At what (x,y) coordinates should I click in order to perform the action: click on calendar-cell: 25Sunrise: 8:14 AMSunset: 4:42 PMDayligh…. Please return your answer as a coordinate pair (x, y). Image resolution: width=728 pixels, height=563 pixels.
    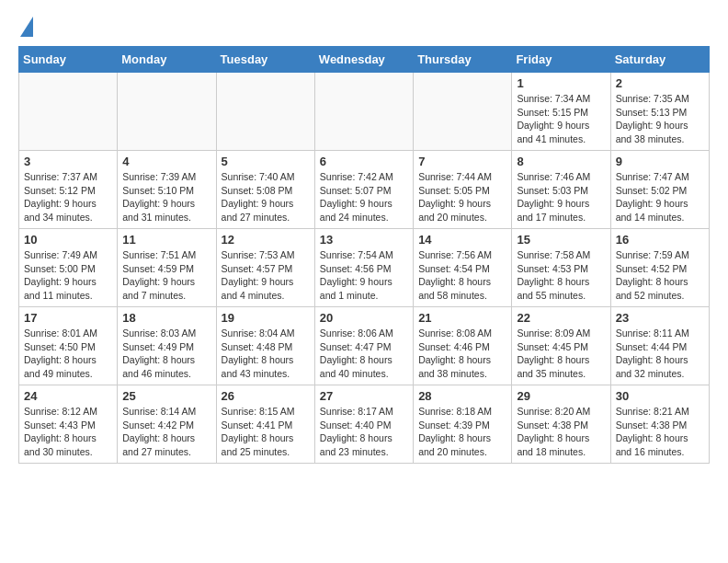
    Looking at the image, I should click on (167, 425).